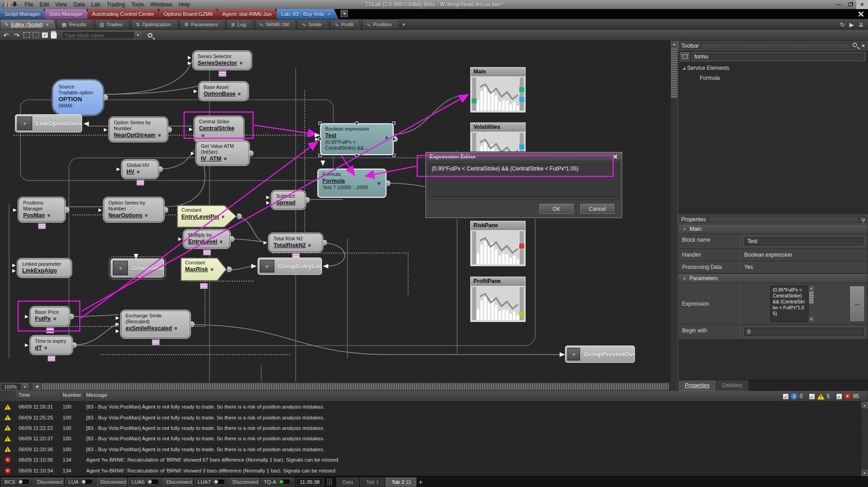 The height and width of the screenshot is (487, 868). Describe the element at coordinates (556, 209) in the screenshot. I see `ok-button: OK` at that location.